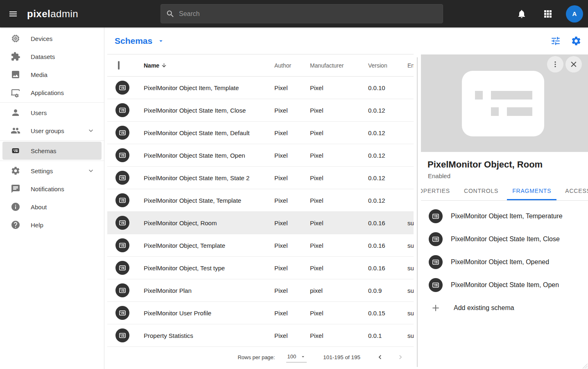 Image resolution: width=588 pixels, height=369 pixels. I want to click on people-icon, so click(16, 131).